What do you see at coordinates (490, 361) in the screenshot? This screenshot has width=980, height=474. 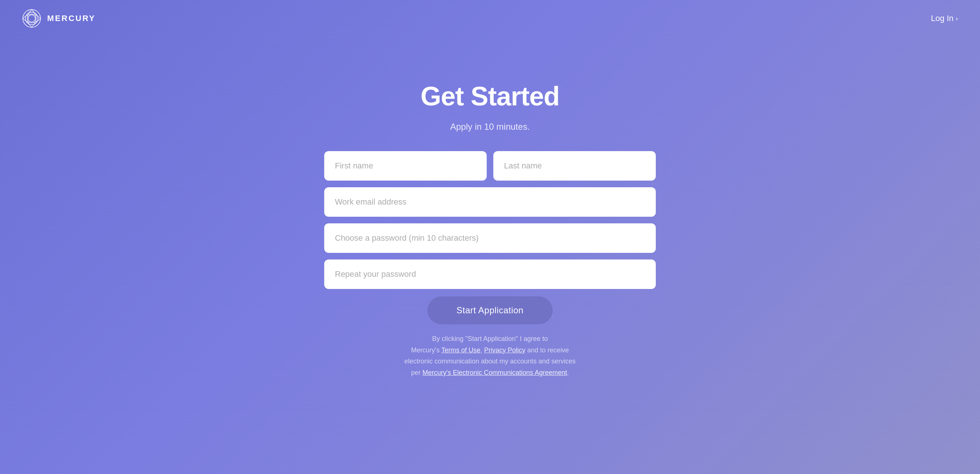 I see `terms-line3: electronic communication about my accoun…` at bounding box center [490, 361].